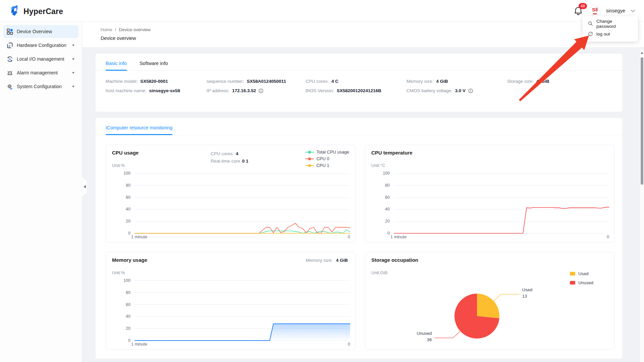 The image size is (644, 362). I want to click on field-cmos-battery-voltage: CMOS battery voltage:3.0 V, so click(457, 90).